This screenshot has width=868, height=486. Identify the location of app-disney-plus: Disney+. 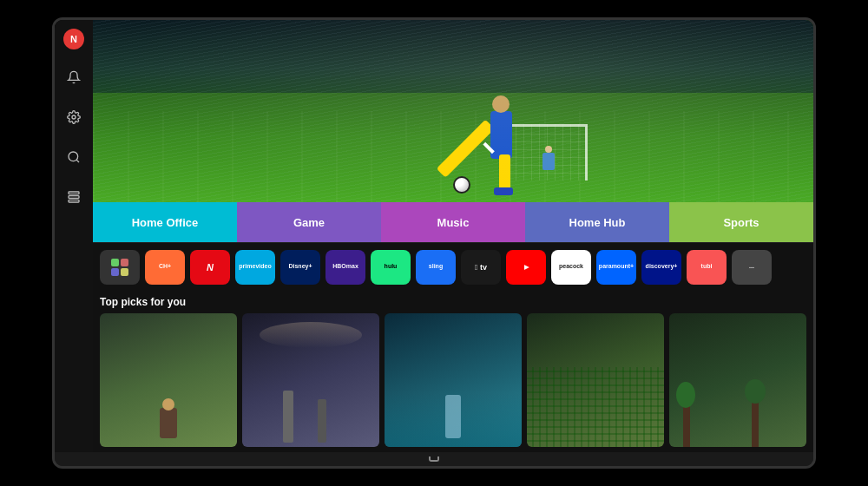
(300, 267).